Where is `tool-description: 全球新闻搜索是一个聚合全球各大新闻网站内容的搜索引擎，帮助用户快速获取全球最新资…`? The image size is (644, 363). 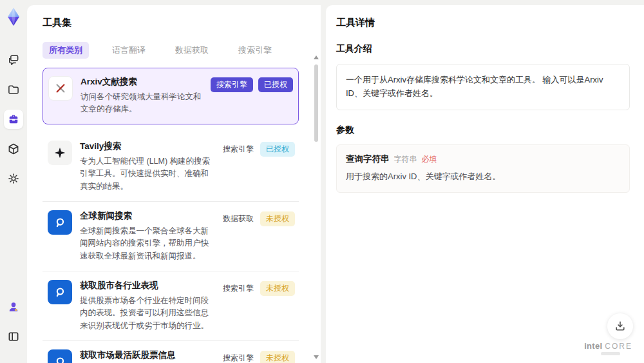
tool-description: 全球新闻搜索是一个聚合全球各大新闻网站内容的搜索引擎，帮助用户快速获取全球最新资… is located at coordinates (147, 244).